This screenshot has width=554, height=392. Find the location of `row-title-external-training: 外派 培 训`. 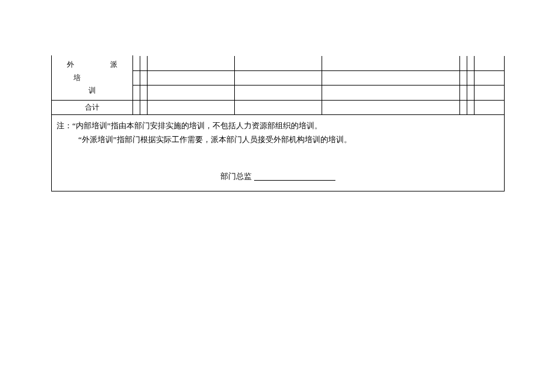

row-title-external-training: 外派 培 训 is located at coordinates (93, 78).